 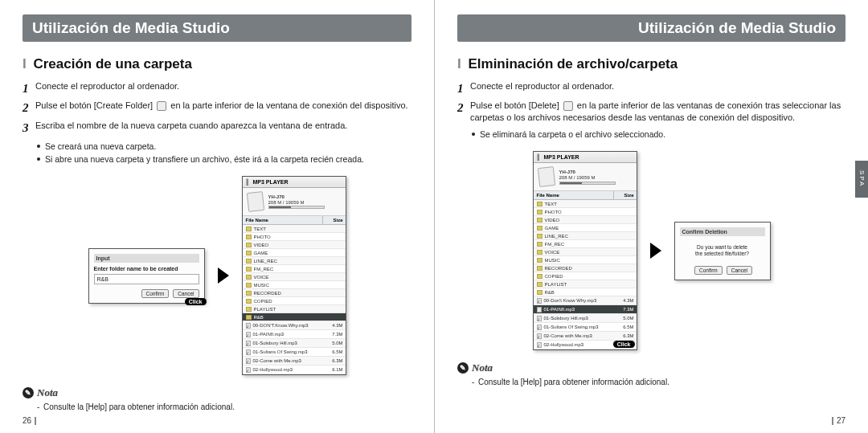 I want to click on page-number: 27, so click(x=837, y=421).